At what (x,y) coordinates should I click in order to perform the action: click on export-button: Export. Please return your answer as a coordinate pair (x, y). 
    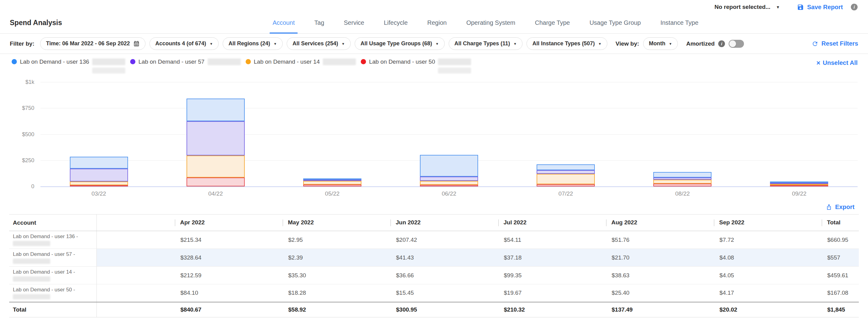
    Looking at the image, I should click on (840, 207).